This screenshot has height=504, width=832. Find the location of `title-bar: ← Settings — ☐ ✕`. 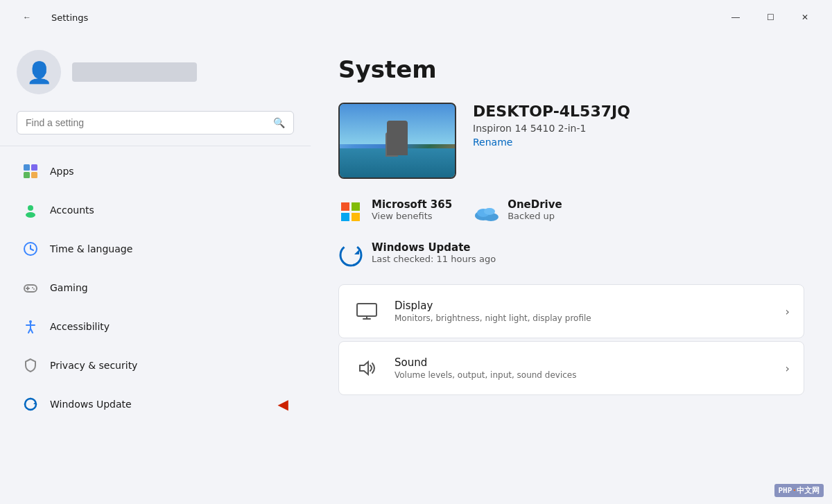

title-bar: ← Settings — ☐ ✕ is located at coordinates (416, 17).